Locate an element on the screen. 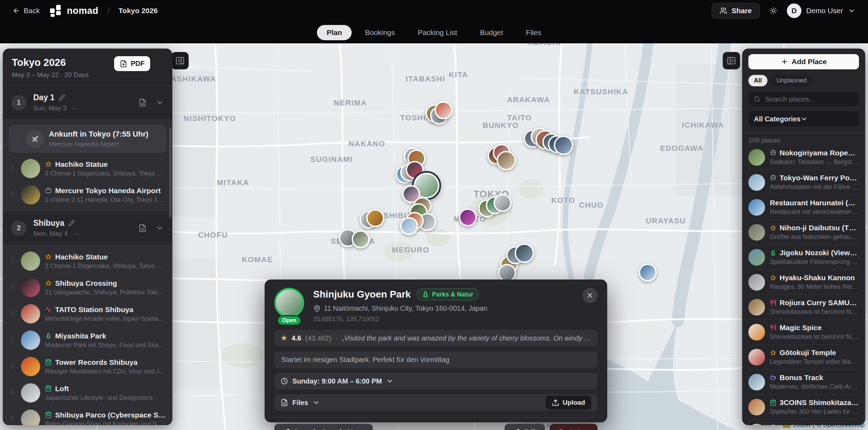 This screenshot has height=430, width=868. nomad-logo-icon is located at coordinates (56, 11).